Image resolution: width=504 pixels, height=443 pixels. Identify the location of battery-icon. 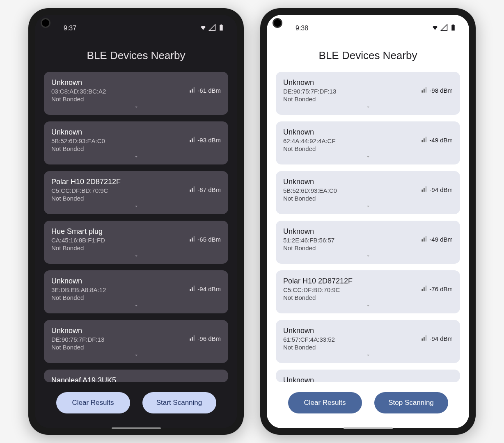
(221, 28).